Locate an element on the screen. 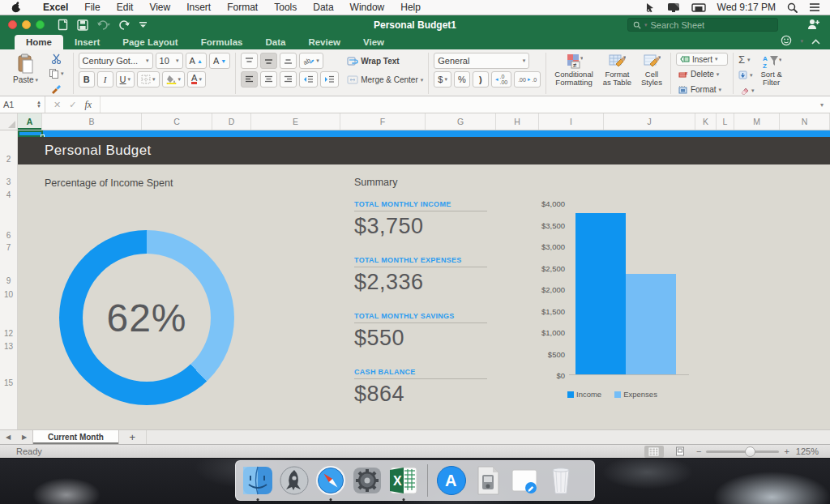 The image size is (830, 504). safari-icon is located at coordinates (331, 481).